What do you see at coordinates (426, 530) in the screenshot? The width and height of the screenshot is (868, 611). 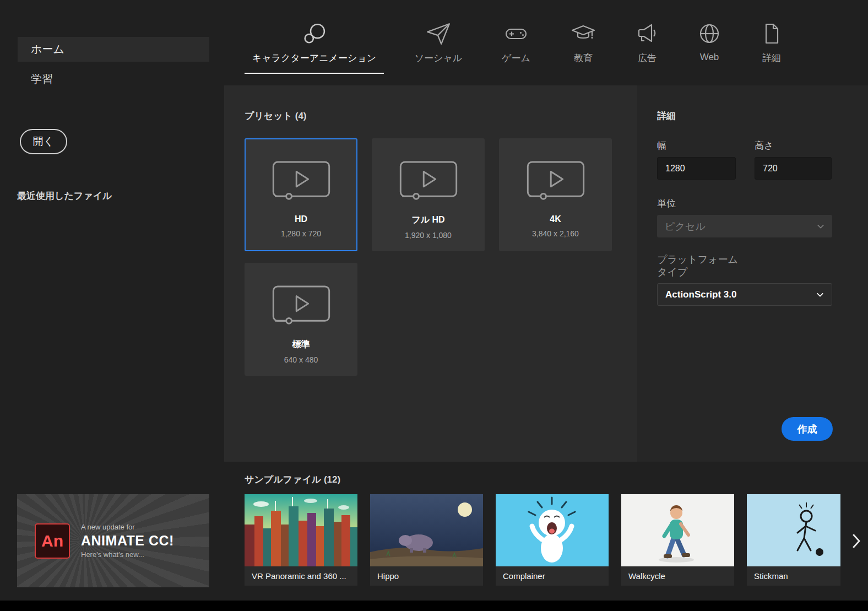 I see `sample-thumbnail-night-hippo` at bounding box center [426, 530].